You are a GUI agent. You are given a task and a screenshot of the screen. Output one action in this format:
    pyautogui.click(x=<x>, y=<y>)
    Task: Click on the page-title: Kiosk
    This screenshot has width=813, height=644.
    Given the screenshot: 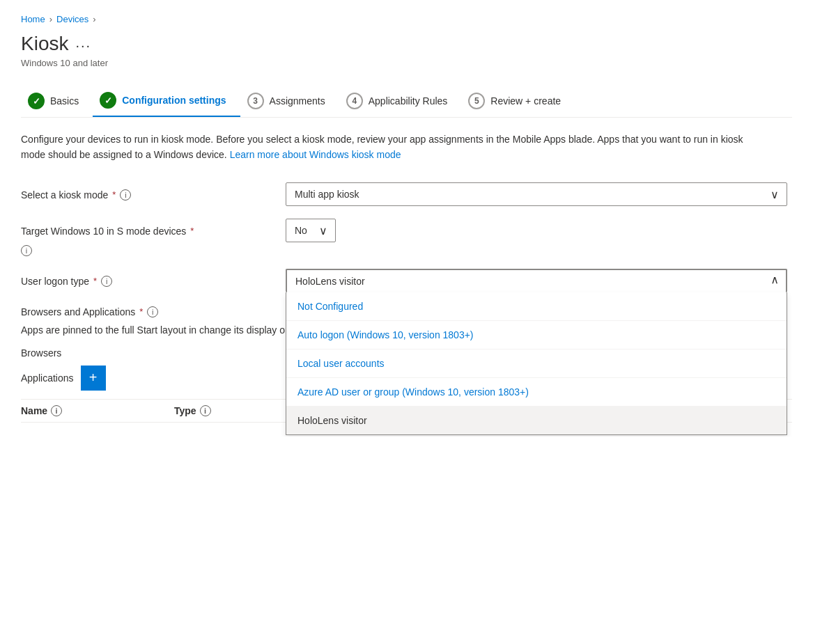 What is the action you would take?
    pyautogui.click(x=45, y=44)
    